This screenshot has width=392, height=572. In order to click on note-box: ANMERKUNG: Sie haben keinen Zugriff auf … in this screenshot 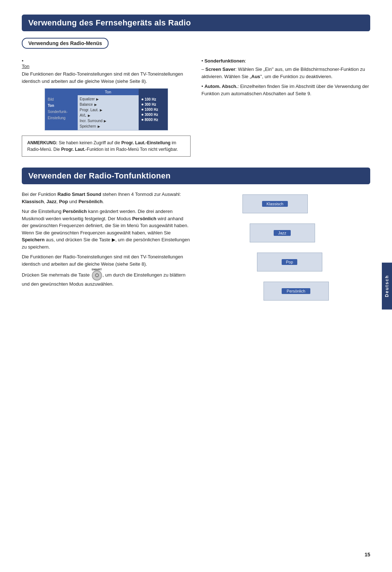, I will do `click(106, 146)`.